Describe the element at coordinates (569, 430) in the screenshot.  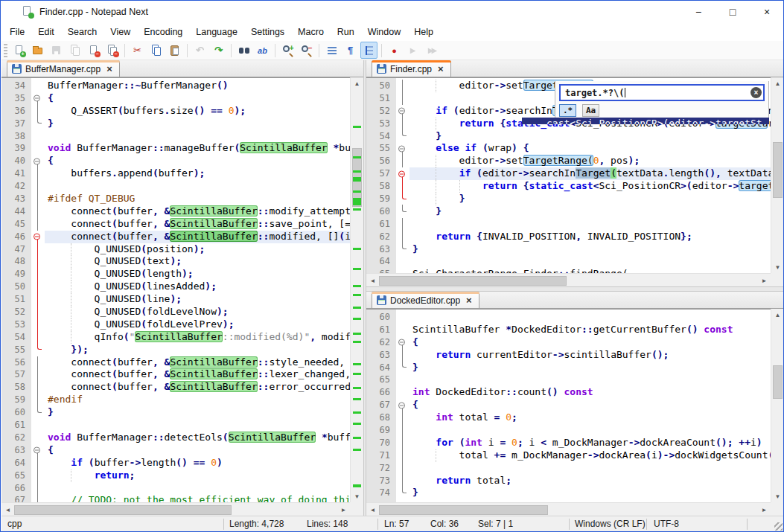
I see `code-line-69: 69` at that location.